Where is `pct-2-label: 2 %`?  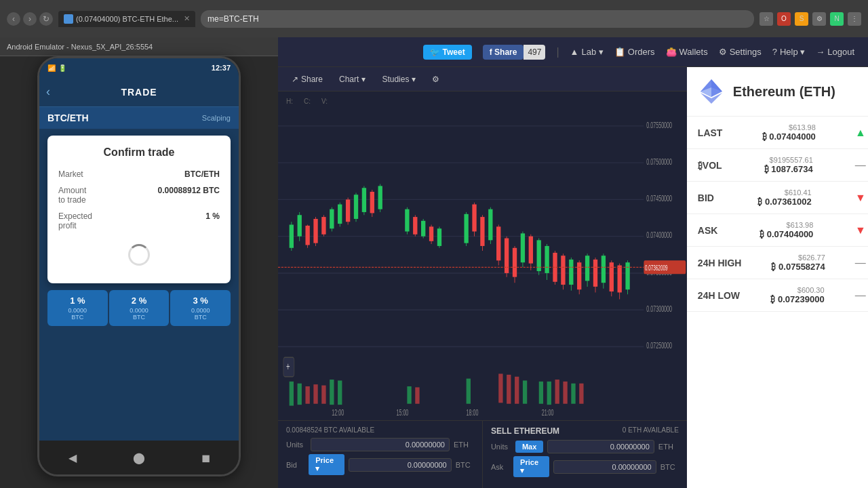 pct-2-label: 2 % is located at coordinates (140, 301).